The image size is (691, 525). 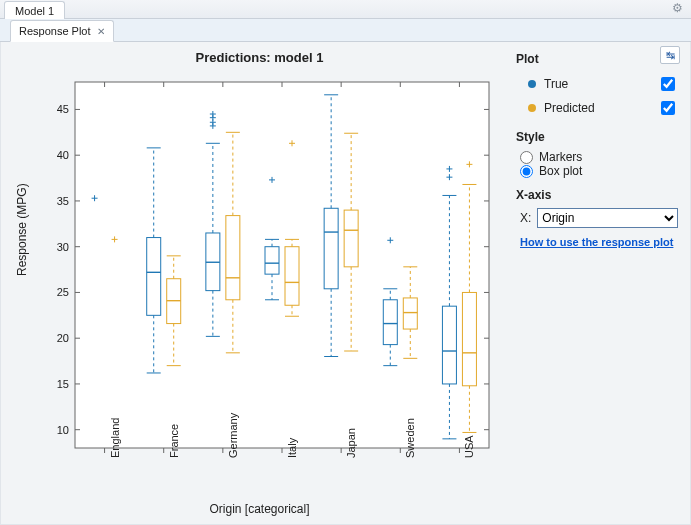 I want to click on document-tab-label: Response Plot, so click(x=55, y=31).